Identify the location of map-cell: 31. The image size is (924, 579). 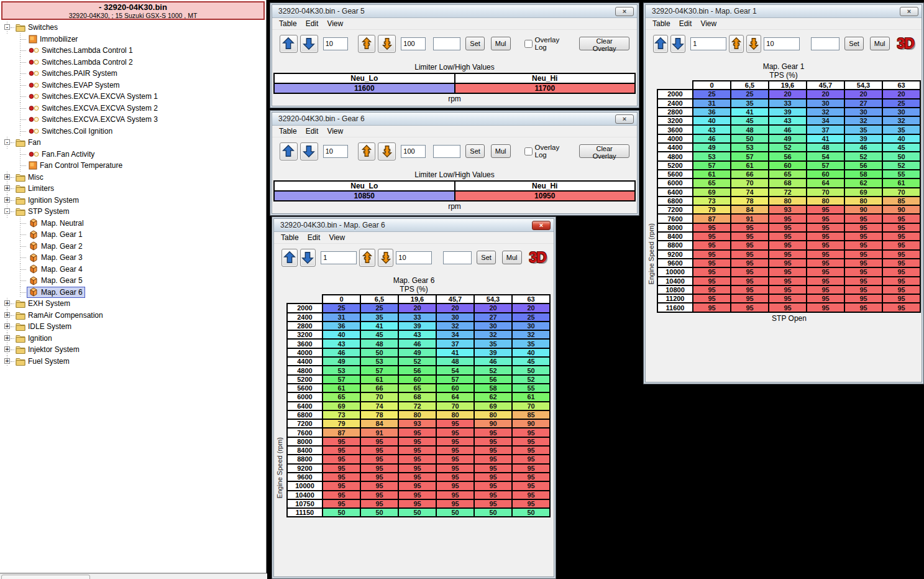
(342, 317).